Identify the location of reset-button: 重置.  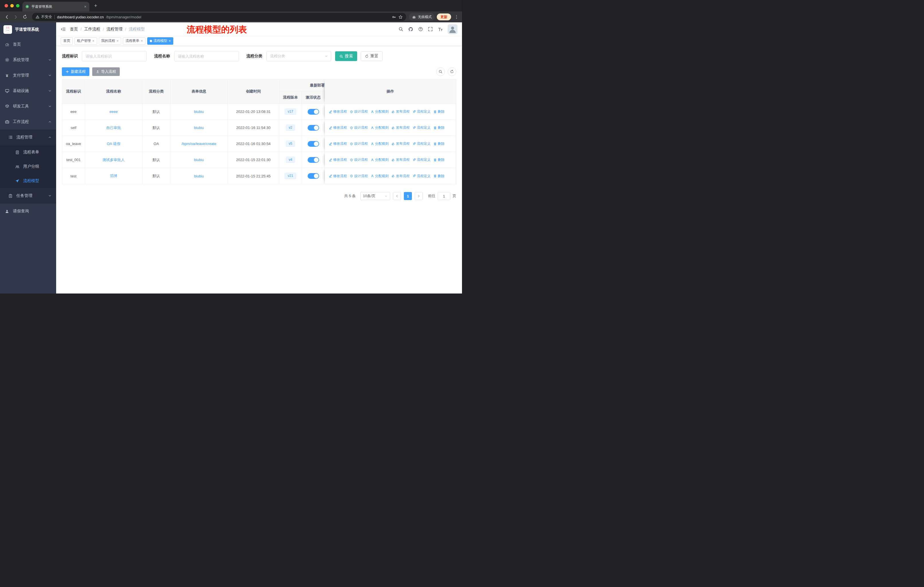
(371, 56).